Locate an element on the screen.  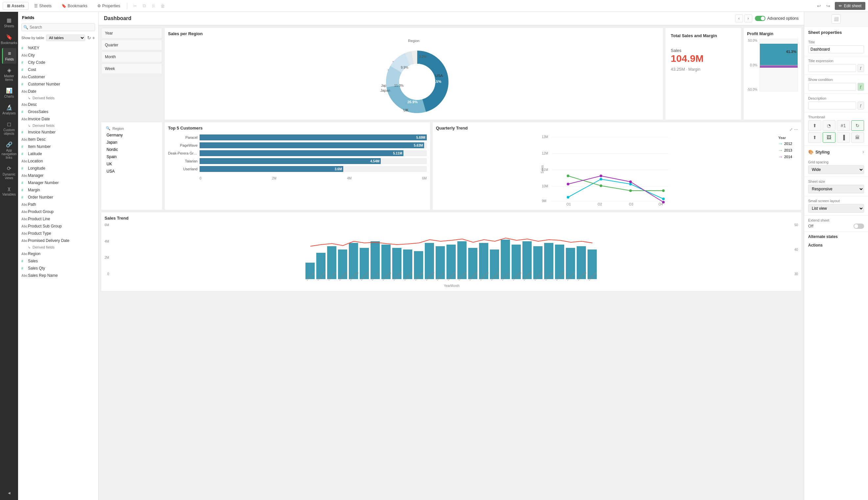
props-title-expr-input is located at coordinates (832, 68).